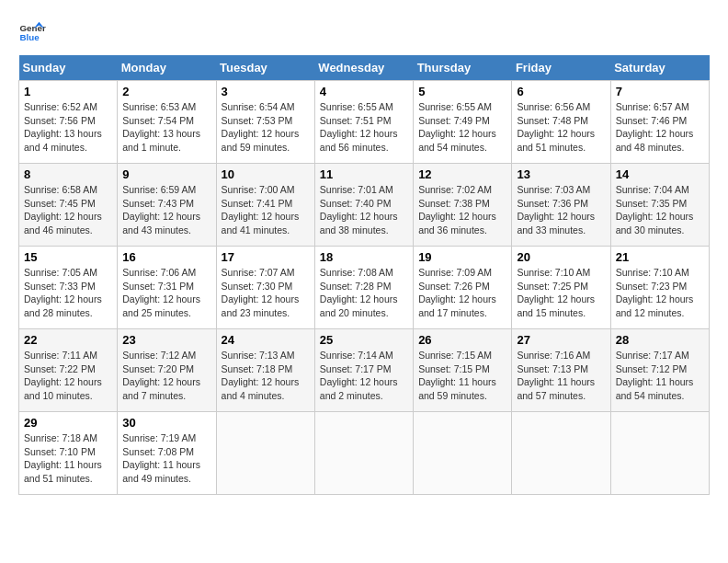  Describe the element at coordinates (561, 205) in the screenshot. I see `day-cell: 13Sunrise: 7:03 AM Sunset: 7:36 PM Dayli…` at that location.